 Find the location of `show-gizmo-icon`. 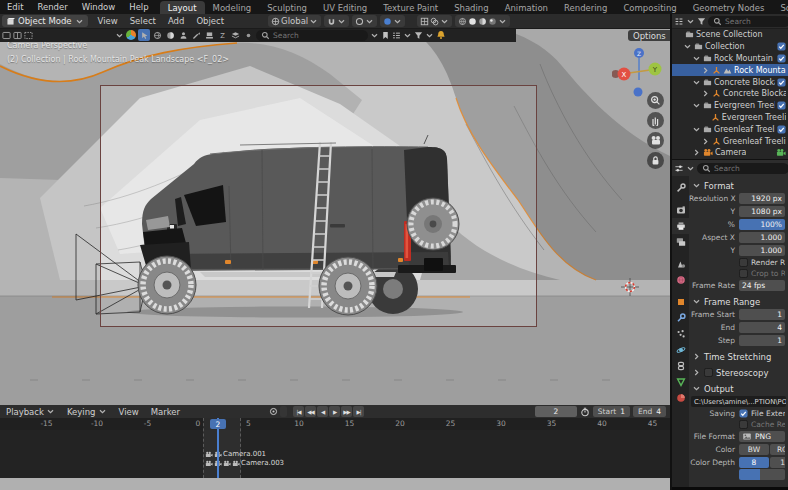

show-gizmo-icon is located at coordinates (424, 22).